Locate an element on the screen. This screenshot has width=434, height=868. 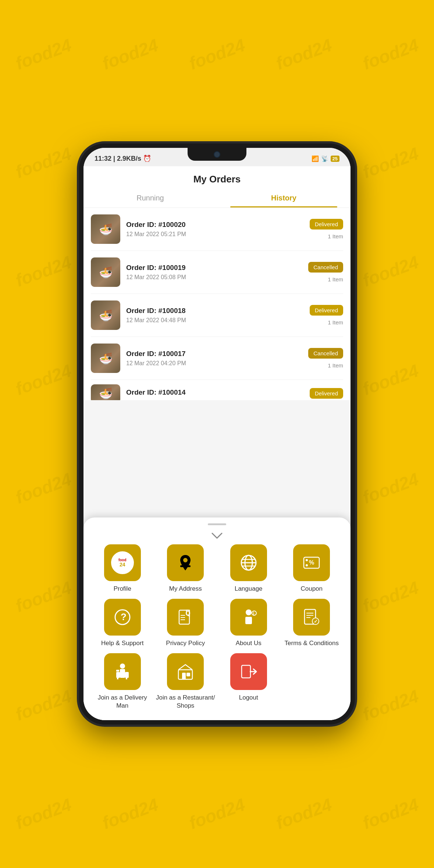
order-id: Order ID: #100020 is located at coordinates (215, 225).